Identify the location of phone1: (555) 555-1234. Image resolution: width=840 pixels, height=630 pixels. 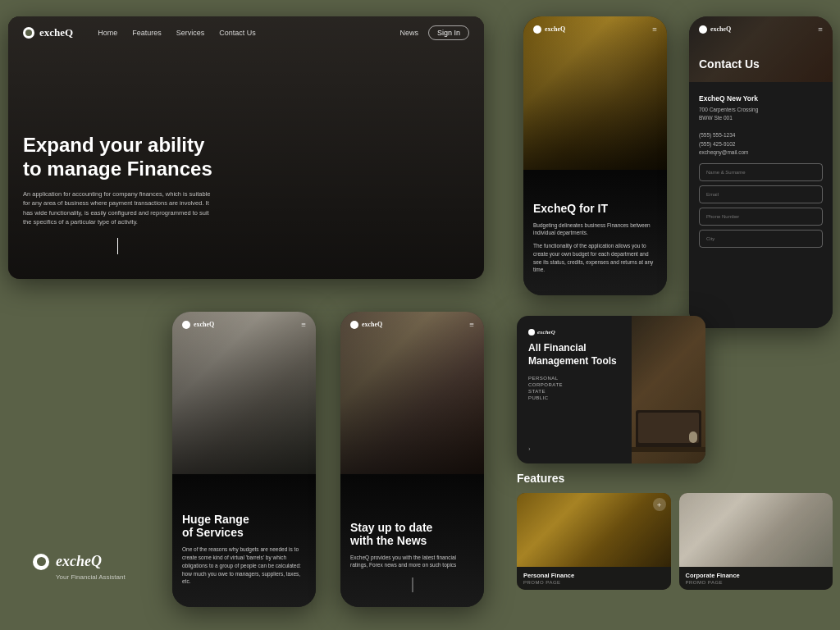
(761, 135).